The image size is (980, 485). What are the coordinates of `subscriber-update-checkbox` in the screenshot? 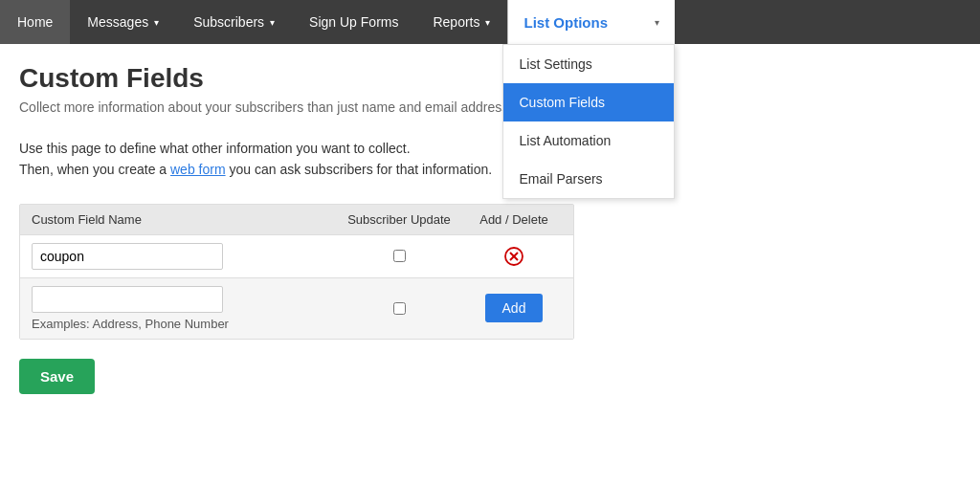 It's located at (400, 256).